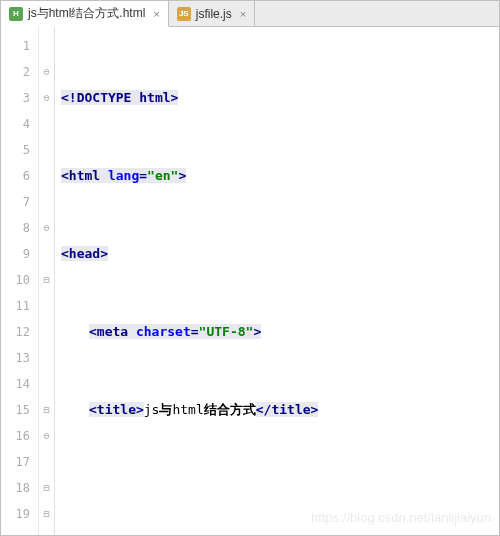 This screenshot has width=500, height=536. Describe the element at coordinates (16, 202) in the screenshot. I see `line-number: 7` at that location.